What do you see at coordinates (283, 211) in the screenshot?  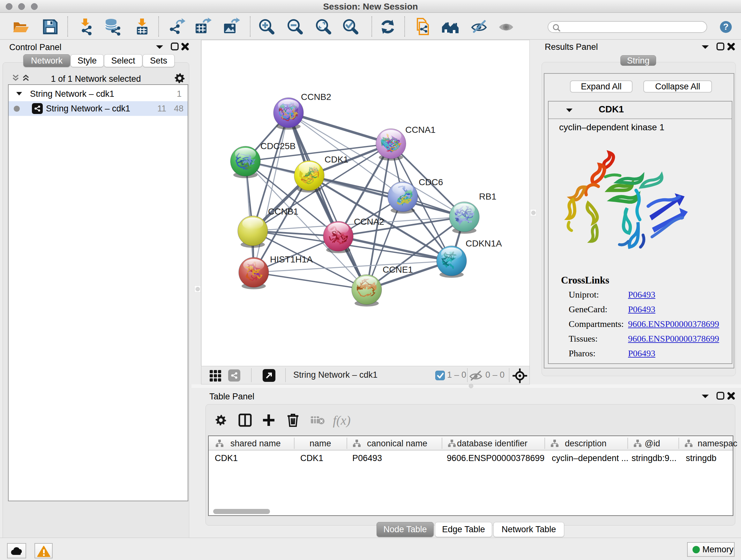 I see `svg-text: CCNB1` at bounding box center [283, 211].